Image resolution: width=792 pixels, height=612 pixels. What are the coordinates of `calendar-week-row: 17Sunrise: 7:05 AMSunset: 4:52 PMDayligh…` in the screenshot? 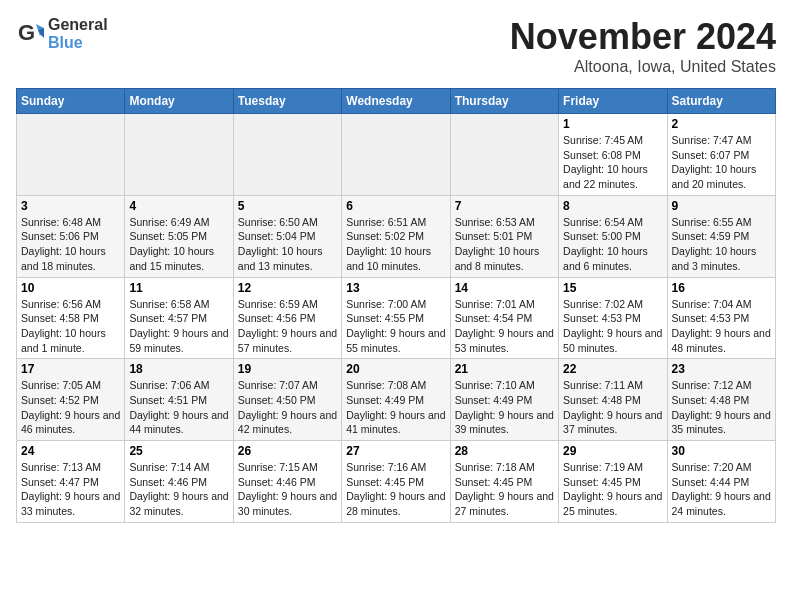 It's located at (396, 400).